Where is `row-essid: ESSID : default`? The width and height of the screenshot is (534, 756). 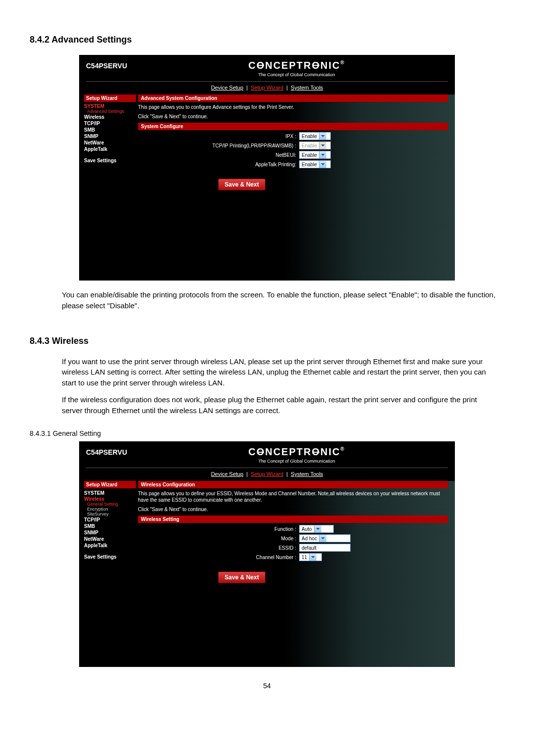 row-essid: ESSID : default is located at coordinates (293, 548).